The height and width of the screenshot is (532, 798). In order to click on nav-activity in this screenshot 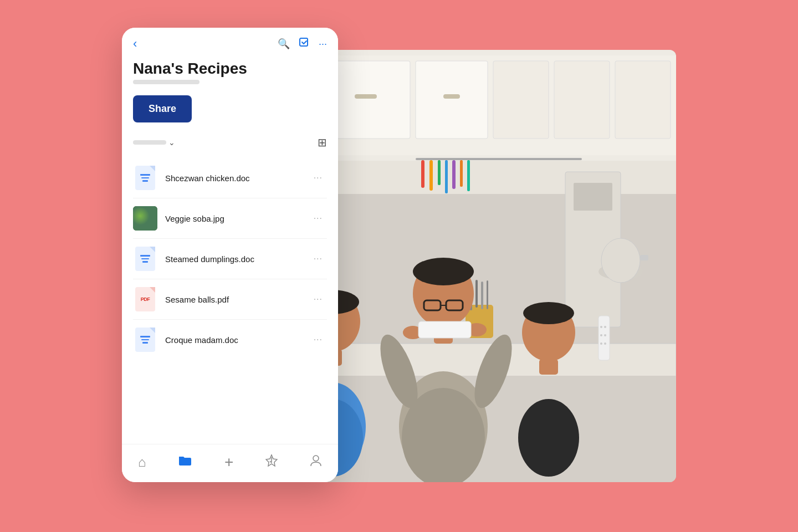, I will do `click(272, 462)`.